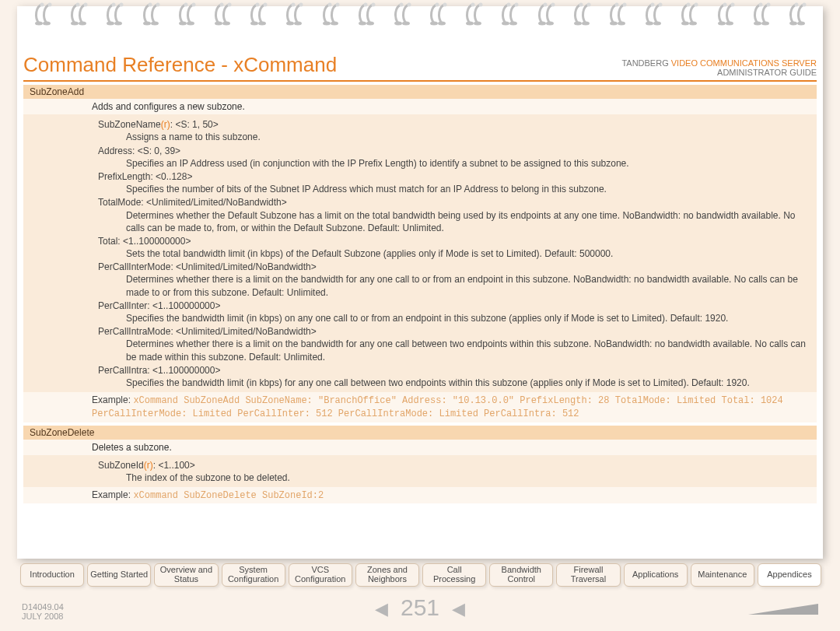 This screenshot has height=631, width=840. Describe the element at coordinates (454, 344) in the screenshot. I see `parameter: PerCallIntraMode: <Unlimited/Limited/NoB…` at that location.